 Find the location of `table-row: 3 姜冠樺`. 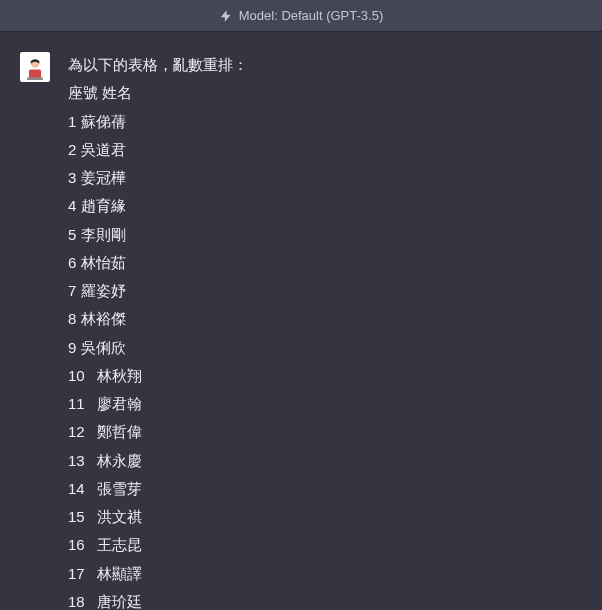

table-row: 3 姜冠樺 is located at coordinates (325, 178).